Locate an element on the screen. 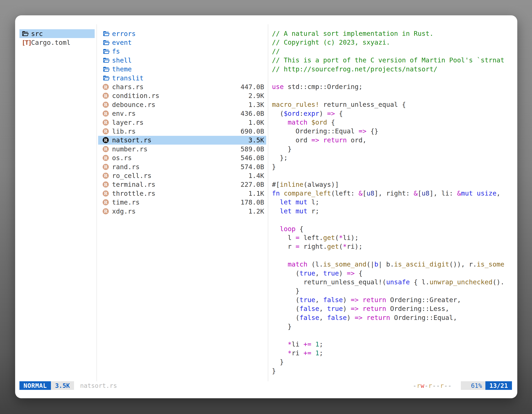 This screenshot has width=532, height=414. file-row-layer.rs: Rlayer.rs1.0K is located at coordinates (182, 122).